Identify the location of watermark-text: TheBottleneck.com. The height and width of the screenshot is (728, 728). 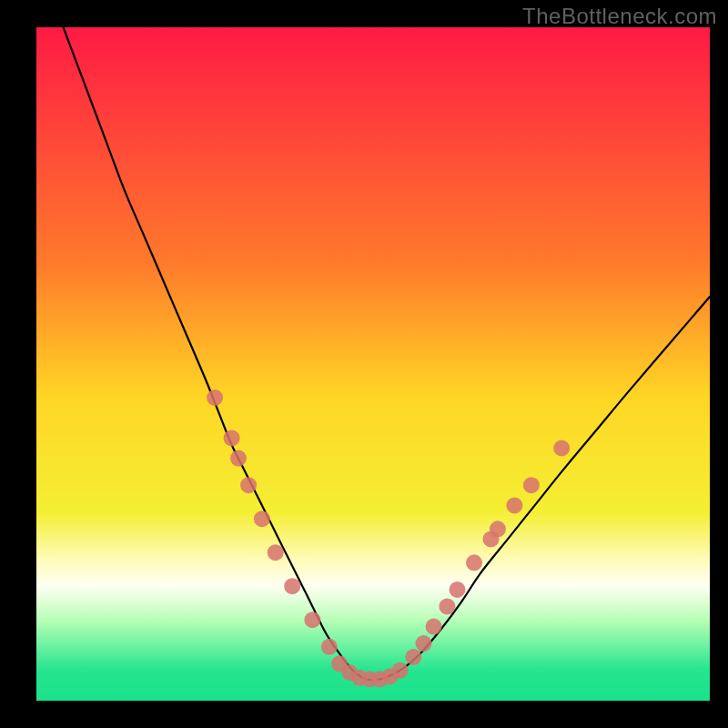
(620, 16).